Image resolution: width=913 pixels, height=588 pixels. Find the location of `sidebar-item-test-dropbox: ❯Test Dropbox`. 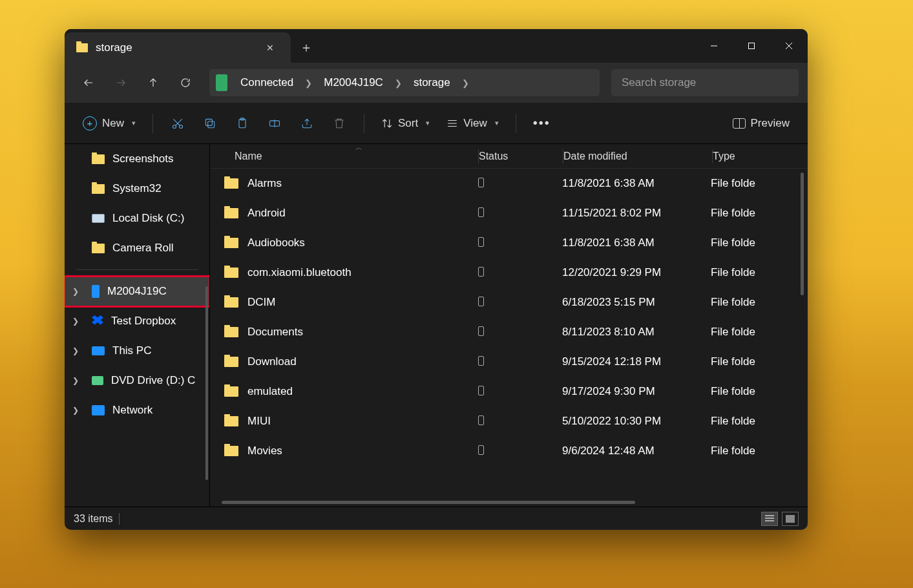

sidebar-item-test-dropbox: ❯Test Dropbox is located at coordinates (137, 321).